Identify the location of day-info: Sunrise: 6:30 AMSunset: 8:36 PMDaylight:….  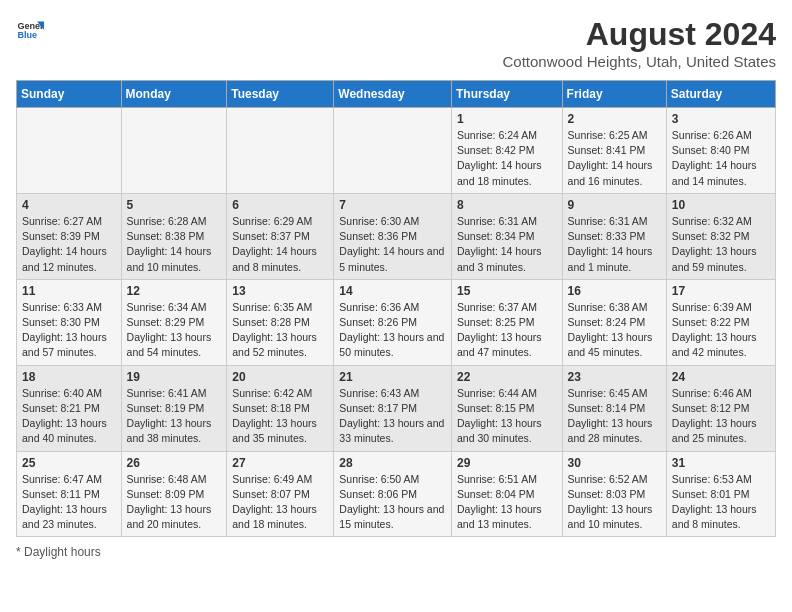
(392, 244).